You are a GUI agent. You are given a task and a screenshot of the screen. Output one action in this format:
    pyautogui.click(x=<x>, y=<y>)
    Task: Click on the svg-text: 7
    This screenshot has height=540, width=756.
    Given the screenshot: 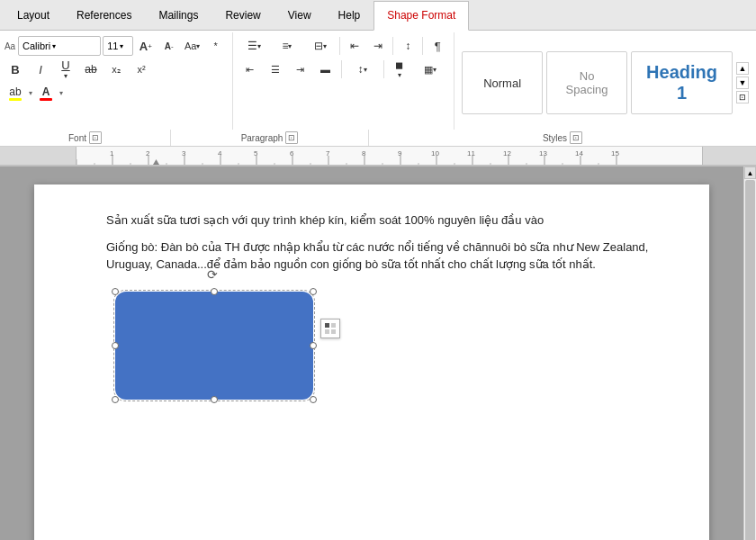 What is the action you would take?
    pyautogui.click(x=328, y=153)
    